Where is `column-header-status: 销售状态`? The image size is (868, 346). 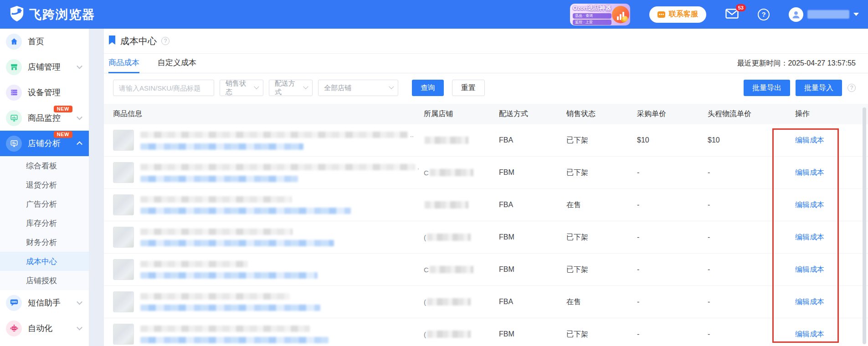
column-header-status: 销售状态 is located at coordinates (601, 114).